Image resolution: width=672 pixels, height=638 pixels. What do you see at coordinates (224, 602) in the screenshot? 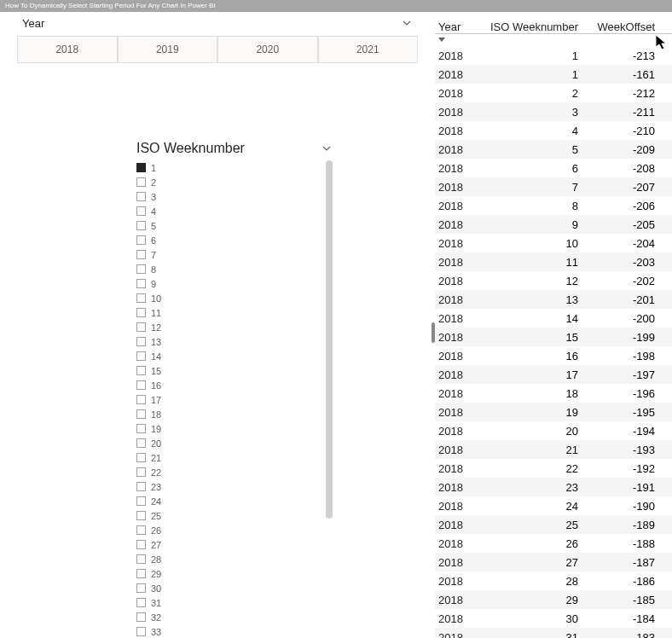
I see `iso-week-option: 31` at bounding box center [224, 602].